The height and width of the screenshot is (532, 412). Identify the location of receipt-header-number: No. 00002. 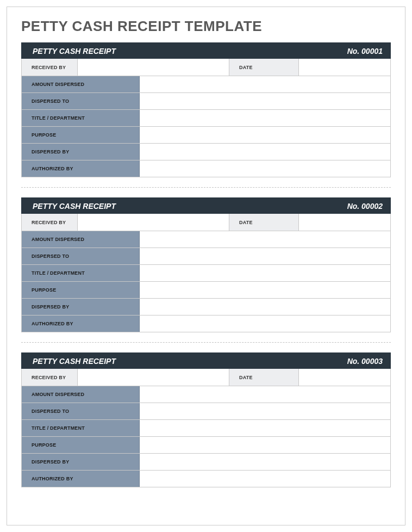
(365, 206).